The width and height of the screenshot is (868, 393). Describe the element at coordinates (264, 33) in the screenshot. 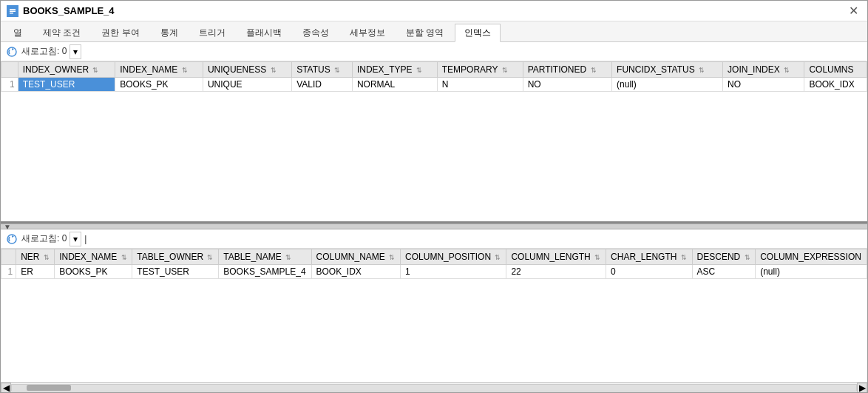

I see `tab-flashback: 플래시백` at that location.